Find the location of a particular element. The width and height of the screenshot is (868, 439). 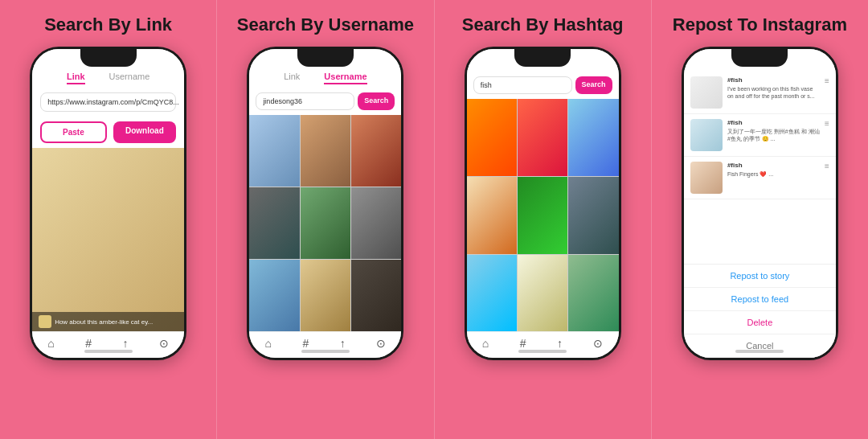

nav-profile-1: ⊙ is located at coordinates (164, 343).